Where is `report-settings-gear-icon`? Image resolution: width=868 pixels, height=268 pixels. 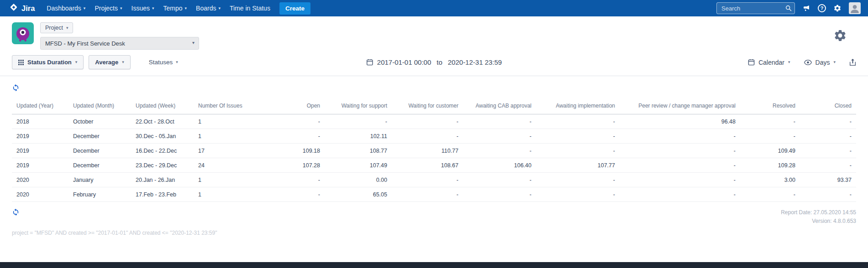
report-settings-gear-icon is located at coordinates (840, 36).